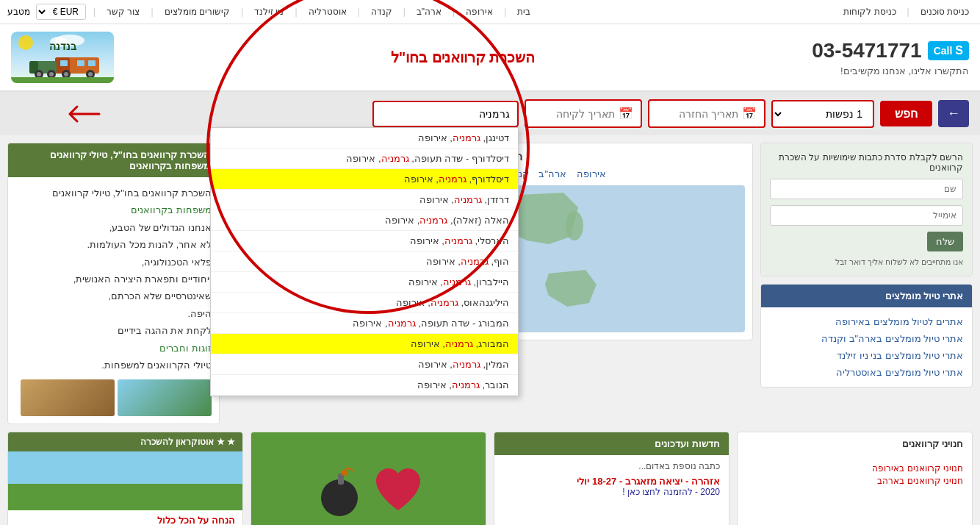 Image resolution: width=980 pixels, height=525 pixels. Describe the element at coordinates (230, 442) in the screenshot. I see `star-icon: ★` at that location.